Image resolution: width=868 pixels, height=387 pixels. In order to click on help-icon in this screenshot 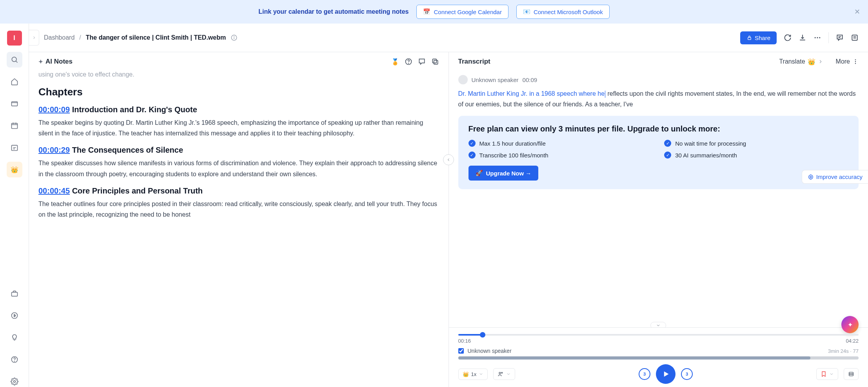, I will do `click(15, 360)`.